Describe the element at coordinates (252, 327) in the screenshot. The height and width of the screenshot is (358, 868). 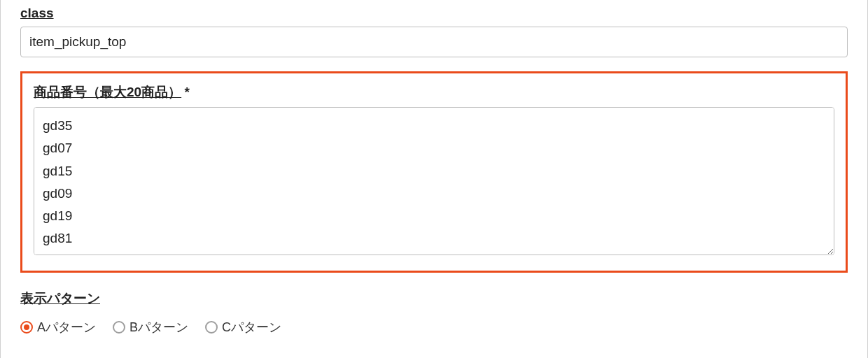
I see `radio-option-label: Cパターン` at that location.